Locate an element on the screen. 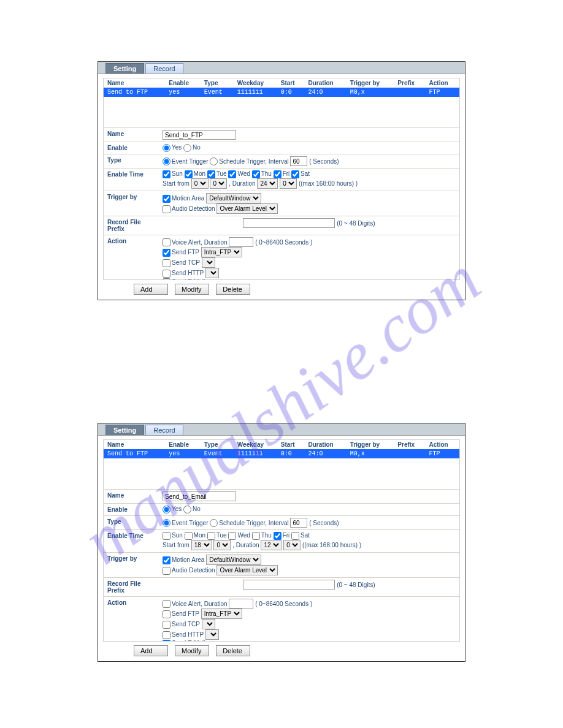 The width and height of the screenshot is (563, 728). type-event-label: Event Trigger is located at coordinates (190, 162).